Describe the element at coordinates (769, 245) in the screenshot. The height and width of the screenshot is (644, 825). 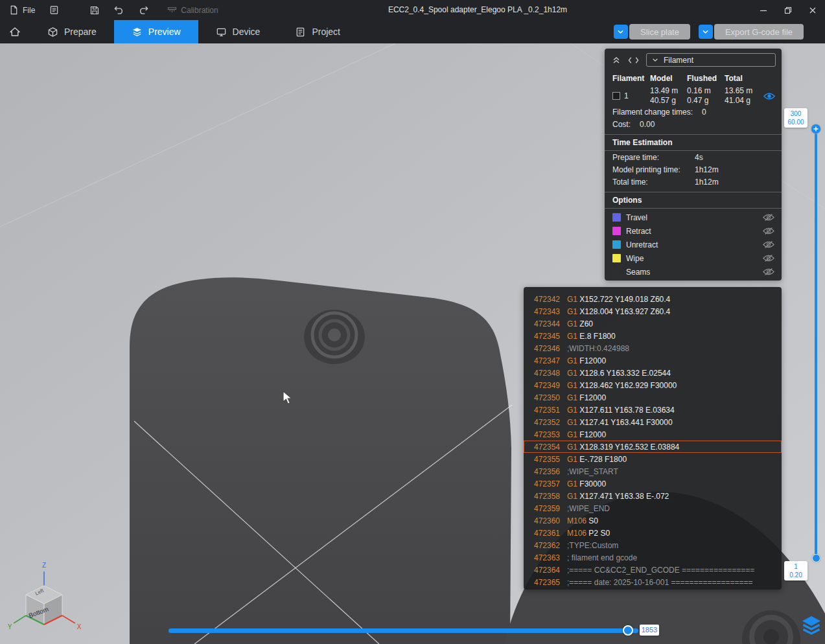
I see `eye-off-icon` at that location.